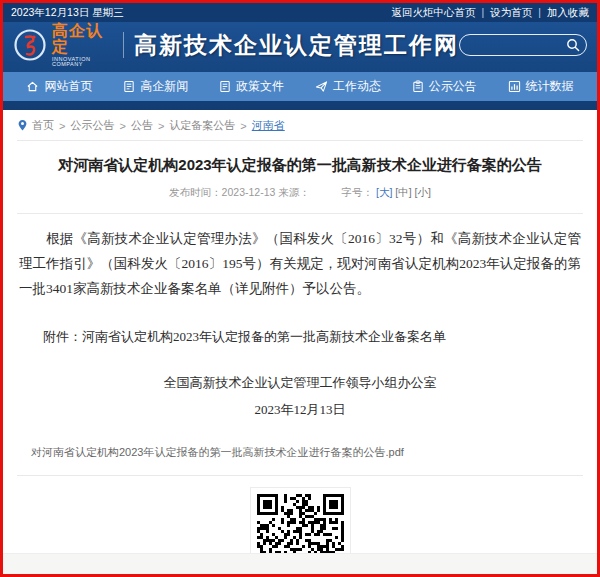 The image size is (600, 577). What do you see at coordinates (82, 39) in the screenshot?
I see `logo-text-cn: 高企认定` at bounding box center [82, 39].